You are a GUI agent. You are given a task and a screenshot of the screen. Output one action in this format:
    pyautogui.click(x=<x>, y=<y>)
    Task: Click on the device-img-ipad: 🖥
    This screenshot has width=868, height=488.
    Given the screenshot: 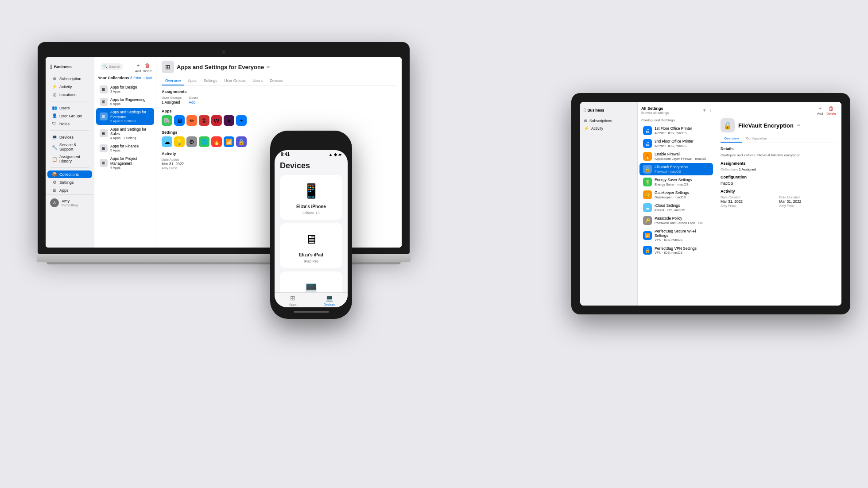 What is the action you would take?
    pyautogui.click(x=311, y=239)
    